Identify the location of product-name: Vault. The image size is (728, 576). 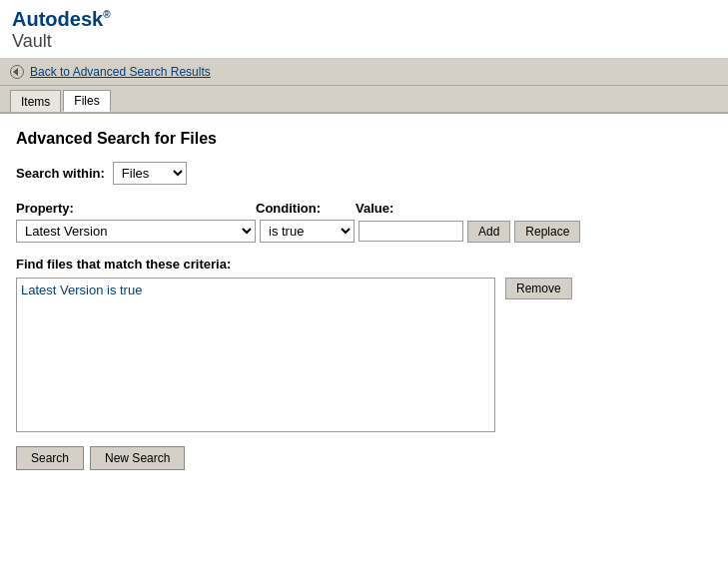
(364, 42).